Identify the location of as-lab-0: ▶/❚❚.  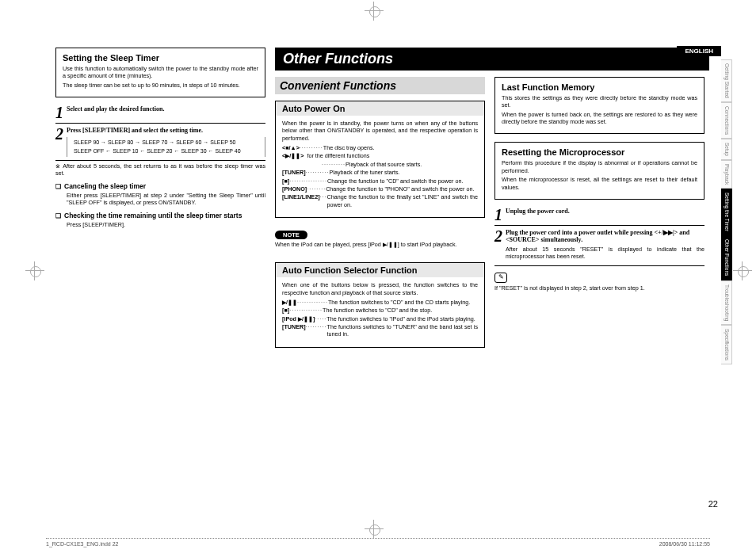
(290, 303).